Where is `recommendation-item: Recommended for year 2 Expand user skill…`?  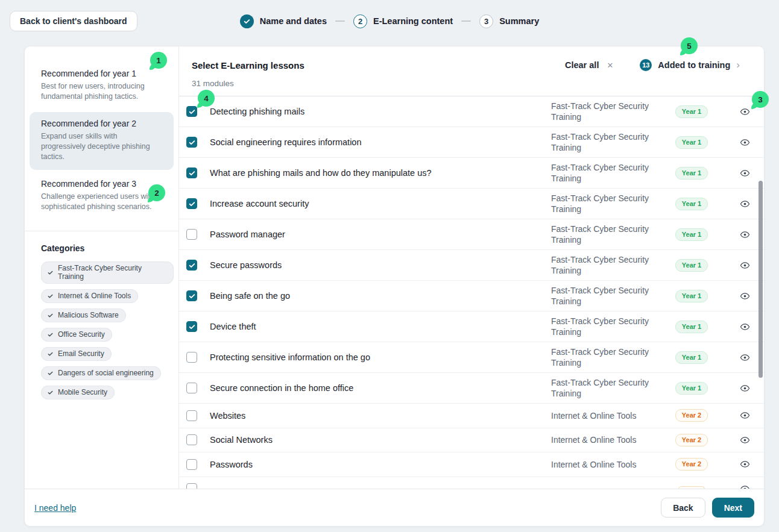 recommendation-item: Recommended for year 2 Expand user skill… is located at coordinates (101, 141).